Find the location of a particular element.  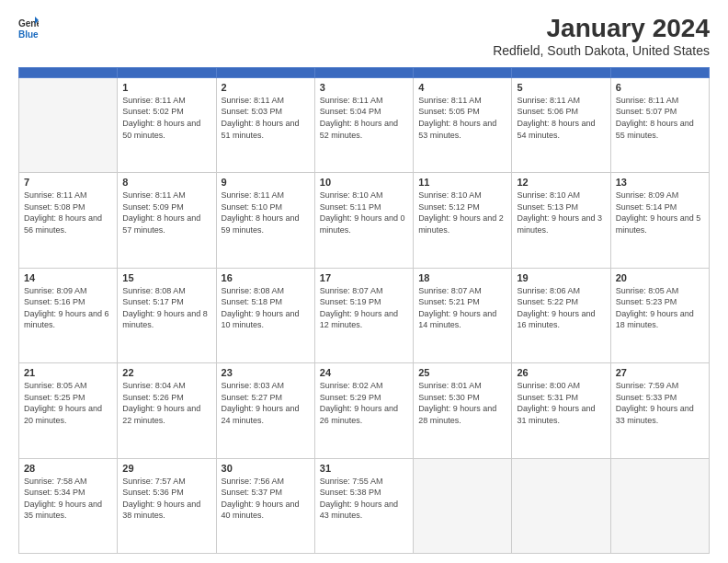

daylight: Daylight: 8 hours and 50 minutes. is located at coordinates (166, 129).